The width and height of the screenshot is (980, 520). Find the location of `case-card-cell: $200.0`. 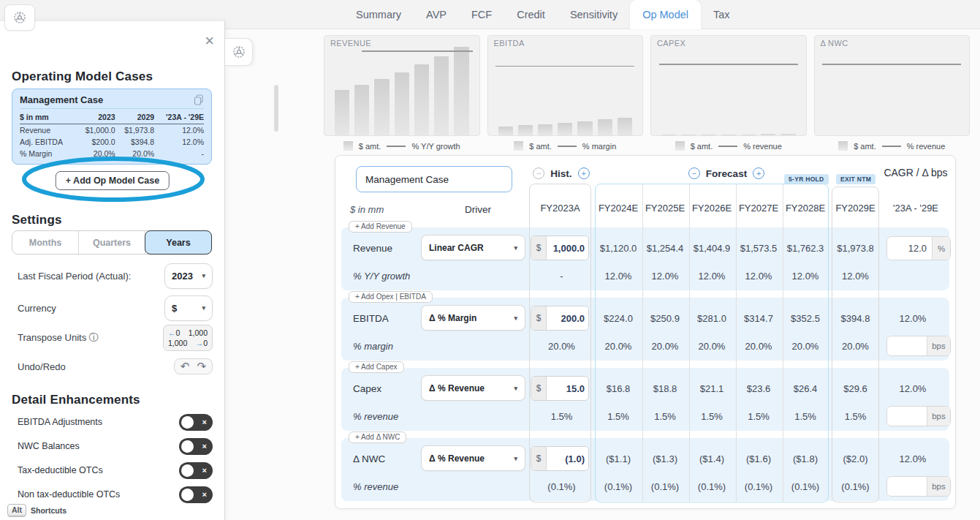

case-card-cell: $200.0 is located at coordinates (95, 142).